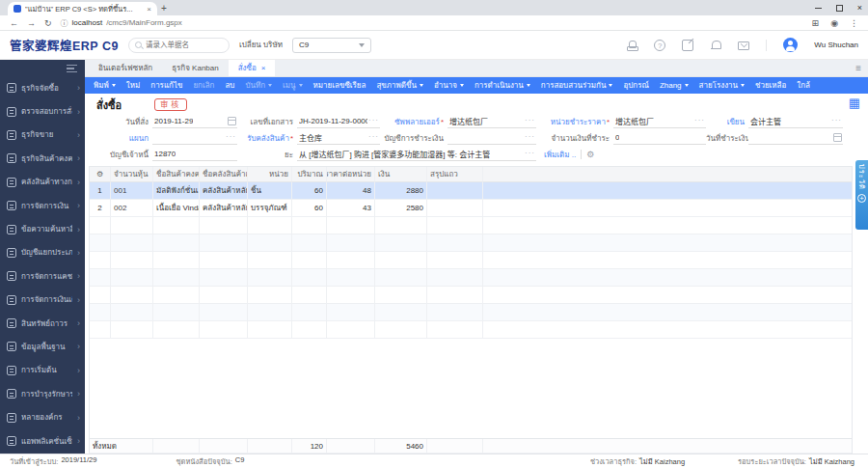 The image size is (868, 468). I want to click on pay-date-field, so click(796, 138).